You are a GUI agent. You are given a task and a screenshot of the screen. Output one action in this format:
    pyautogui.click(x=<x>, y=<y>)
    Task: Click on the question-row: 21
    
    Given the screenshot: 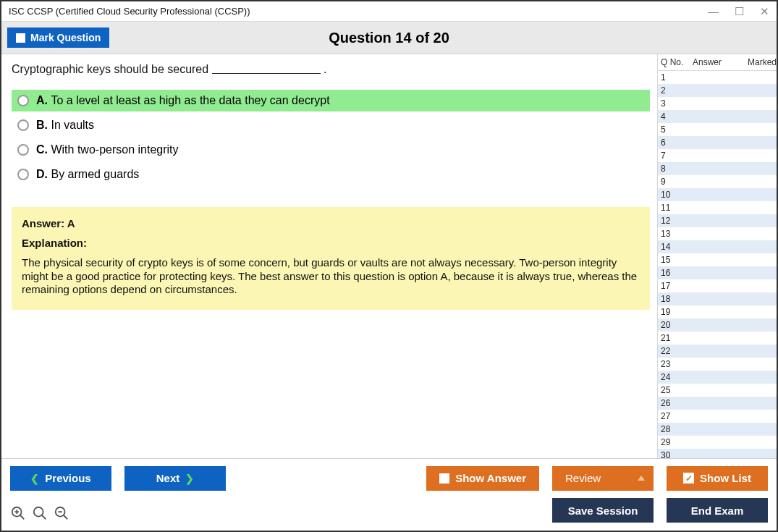 What is the action you would take?
    pyautogui.click(x=717, y=338)
    